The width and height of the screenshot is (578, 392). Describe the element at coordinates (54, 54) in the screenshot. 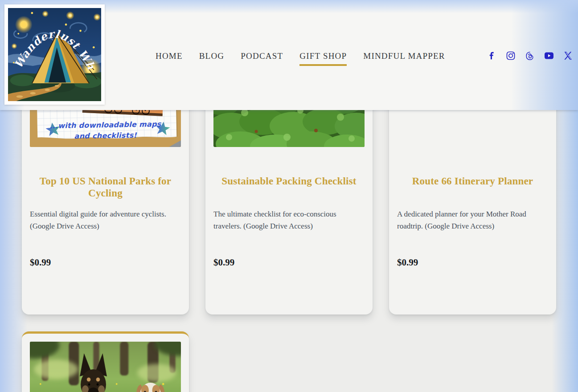

I see `logo-tent-painting: Wanderlust Whispers` at that location.